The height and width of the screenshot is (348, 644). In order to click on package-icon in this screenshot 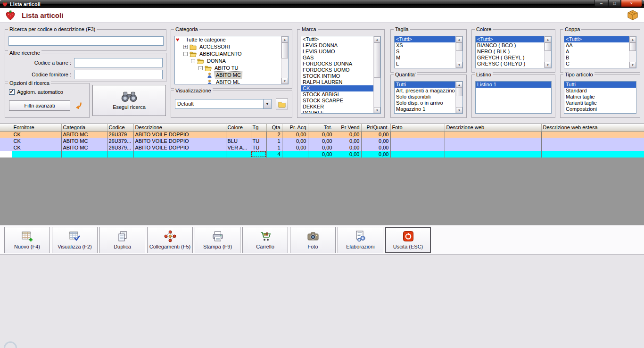, I will do `click(633, 15)`.